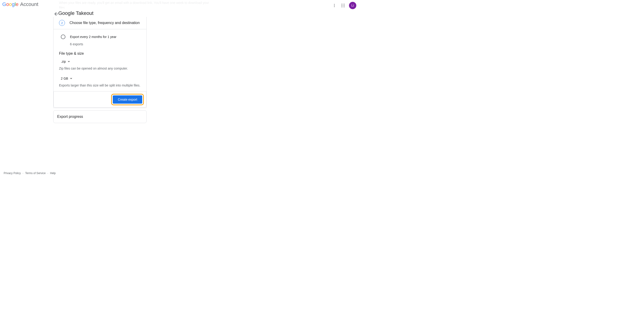 Image resolution: width=644 pixels, height=318 pixels. Describe the element at coordinates (100, 116) in the screenshot. I see `export-progress-title: Export progress` at that location.